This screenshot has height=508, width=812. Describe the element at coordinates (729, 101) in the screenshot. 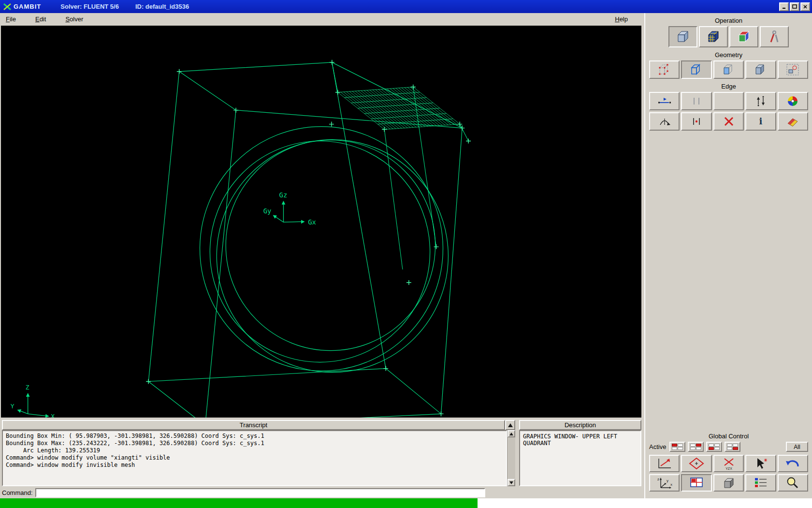

I see `blank-icon` at that location.